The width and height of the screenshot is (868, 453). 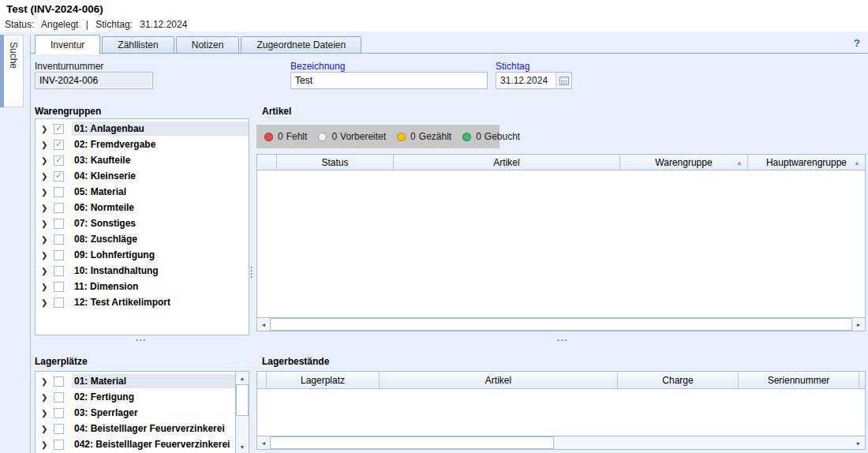 What do you see at coordinates (142, 192) in the screenshot?
I see `tree-item-warengruppe-05: 05: Material` at bounding box center [142, 192].